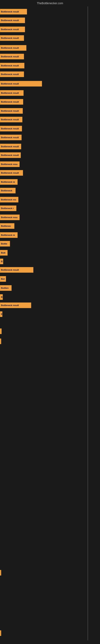 The width and height of the screenshot is (100, 644). I want to click on bar-item: Bottlenec, so click(7, 226).